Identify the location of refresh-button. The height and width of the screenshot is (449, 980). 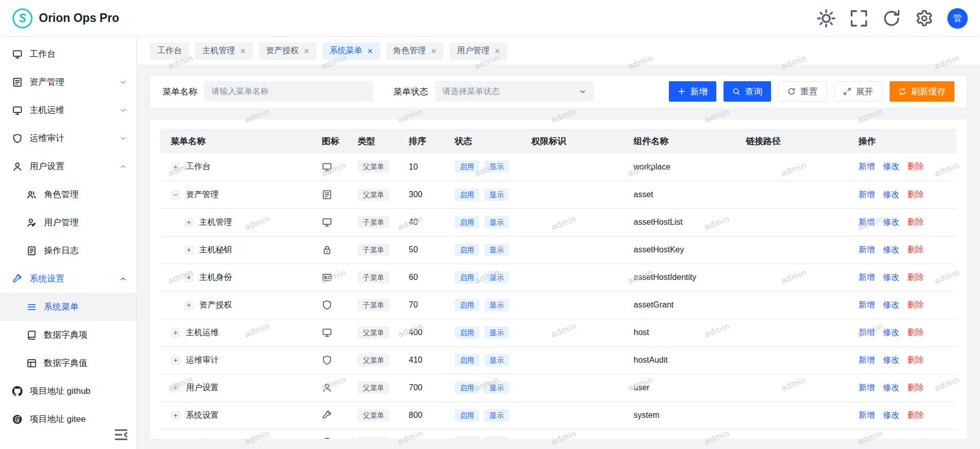
(892, 18).